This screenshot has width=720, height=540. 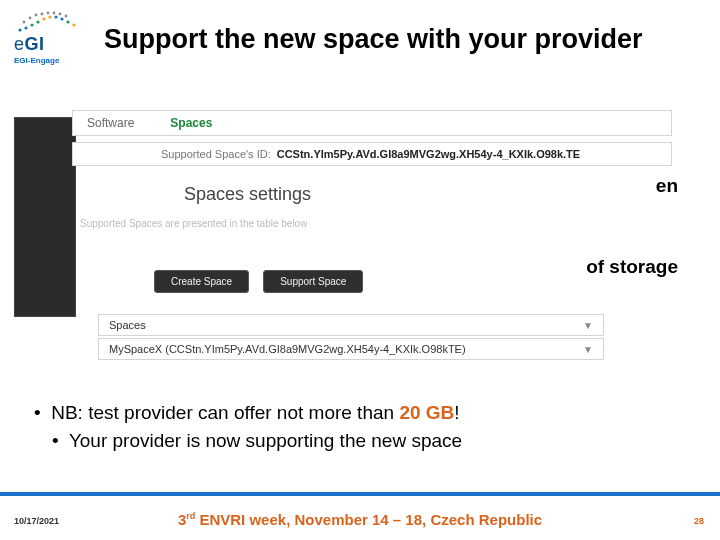 What do you see at coordinates (288, 349) in the screenshot?
I see `spaces-list-item-label: MySpaceX (CCStn.YIm5Py.AVd.GI8a9MVG2wg.X…` at bounding box center [288, 349].